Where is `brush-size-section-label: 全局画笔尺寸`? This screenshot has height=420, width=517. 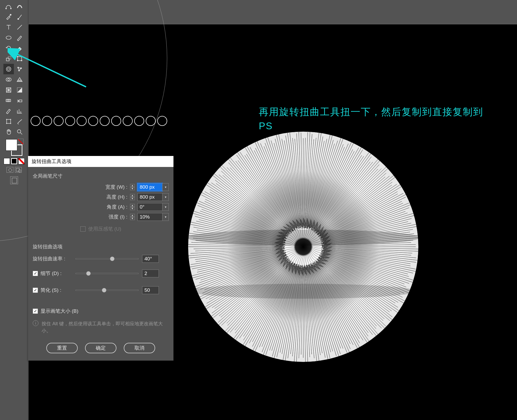 brush-size-section-label: 全局画笔尺寸 is located at coordinates (101, 176).